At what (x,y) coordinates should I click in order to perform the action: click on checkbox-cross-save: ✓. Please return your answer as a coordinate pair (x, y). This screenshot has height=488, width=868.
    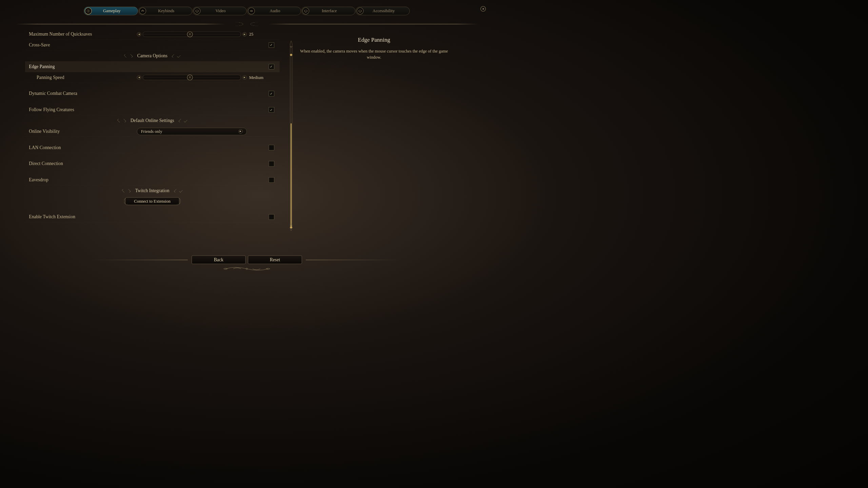
    Looking at the image, I should click on (272, 45).